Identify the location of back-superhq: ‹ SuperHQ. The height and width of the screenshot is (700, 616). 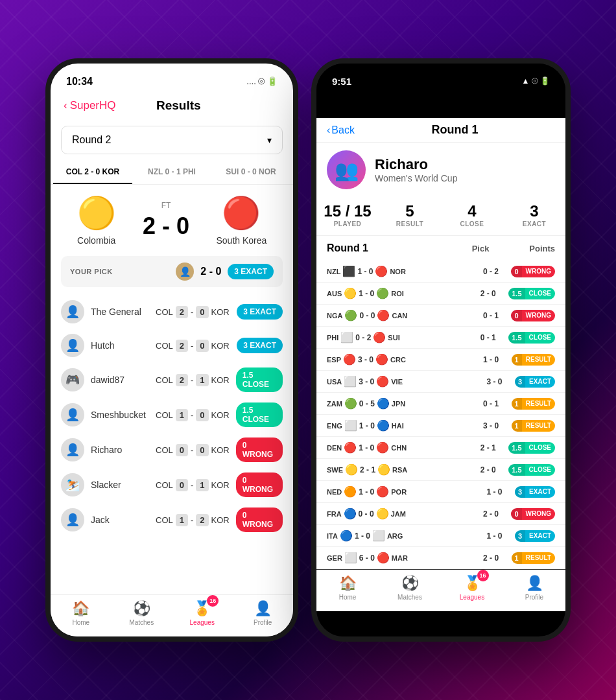
(89, 106).